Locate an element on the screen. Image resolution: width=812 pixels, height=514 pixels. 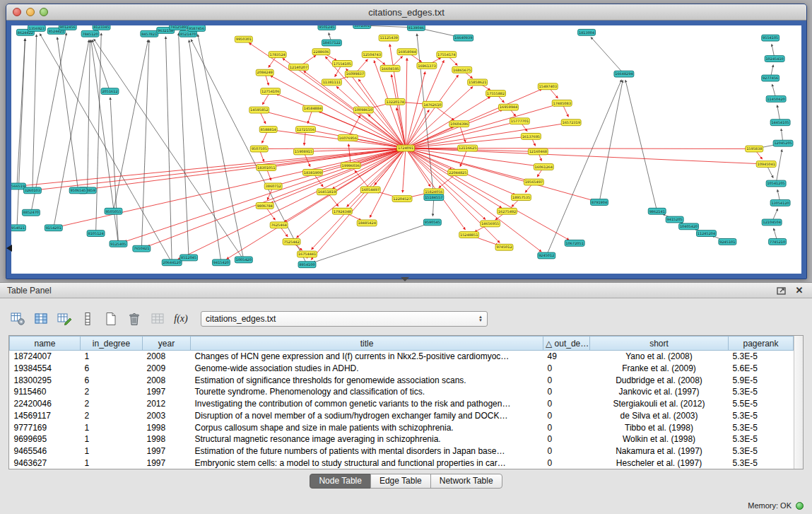
graph-node: 8105124 is located at coordinates (96, 233).